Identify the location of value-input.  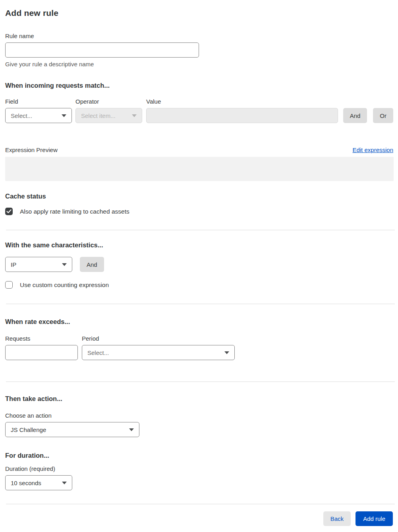
(242, 116).